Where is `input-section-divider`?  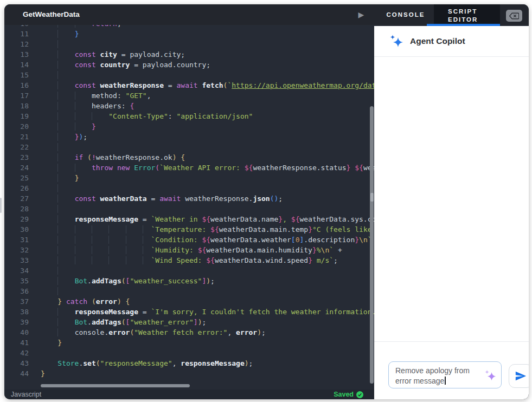
input-section-divider is located at coordinates (451, 341).